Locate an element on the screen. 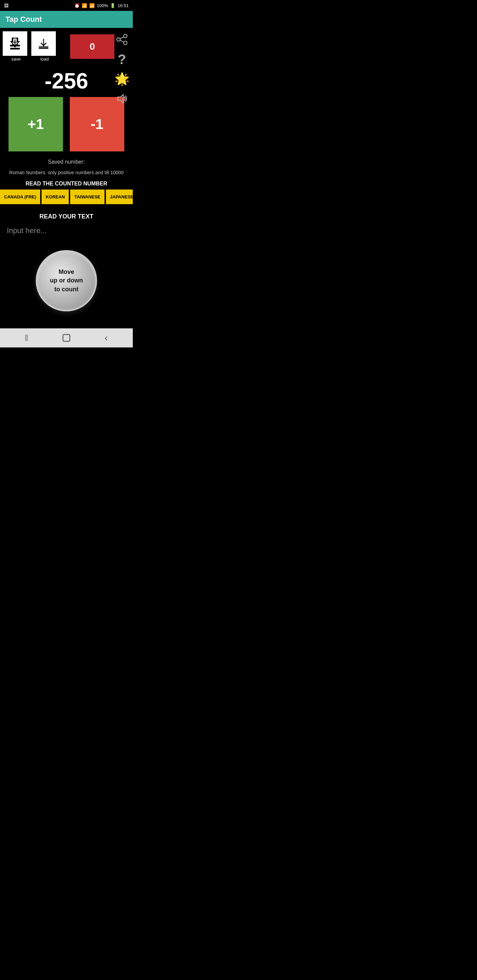 This screenshot has width=477, height=980. home-icon is located at coordinates (66, 338).